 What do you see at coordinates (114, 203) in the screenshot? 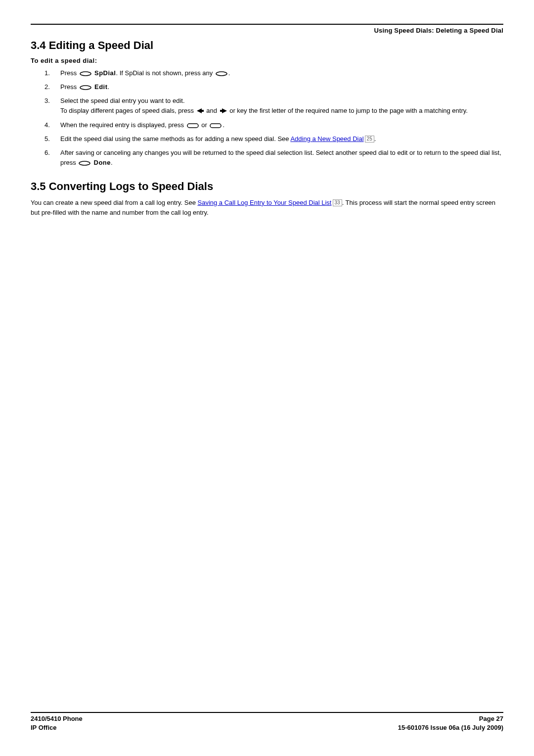
I see `section-3-5-text-a: You can create a new speed dial from a c…` at bounding box center [114, 203].